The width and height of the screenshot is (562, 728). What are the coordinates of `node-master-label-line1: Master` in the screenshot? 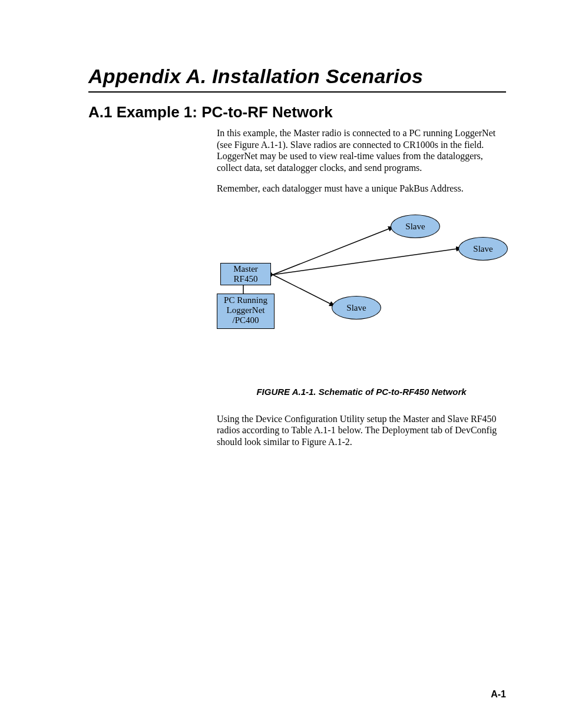 It's located at (246, 269).